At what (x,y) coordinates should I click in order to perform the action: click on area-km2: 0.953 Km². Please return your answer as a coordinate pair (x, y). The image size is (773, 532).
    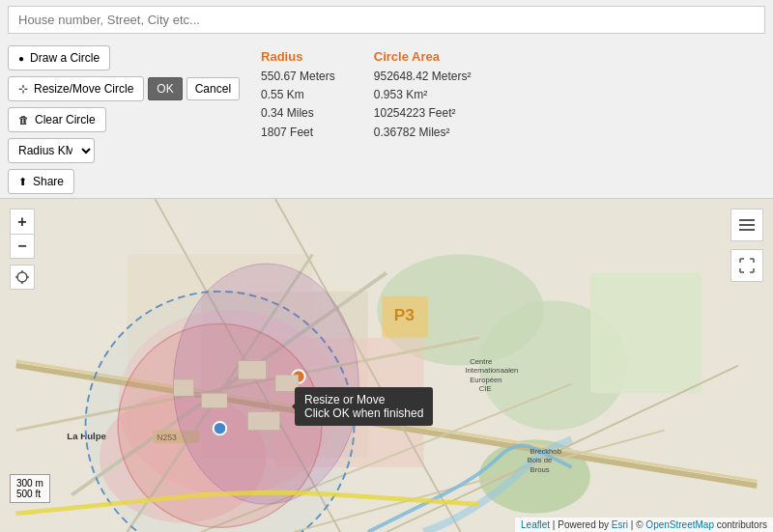
    Looking at the image, I should click on (400, 95).